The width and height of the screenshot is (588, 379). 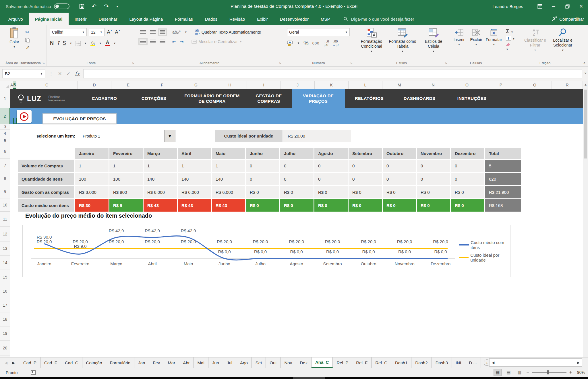 I want to click on percent-style-icon: %, so click(x=306, y=43).